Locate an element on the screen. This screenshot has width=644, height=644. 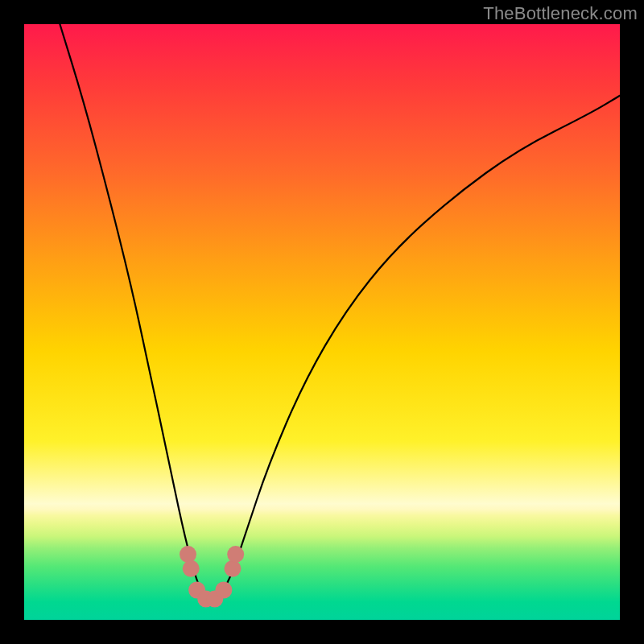
watermark-text: TheBottleneck.com is located at coordinates (560, 14).